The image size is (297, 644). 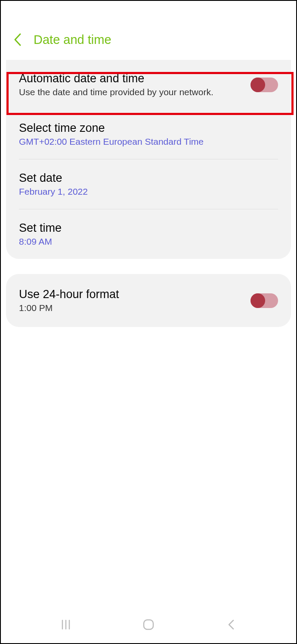 I want to click on select-time-zone-subtitle: GMT+02:00 Eastern European Standard Time, so click(x=148, y=142).